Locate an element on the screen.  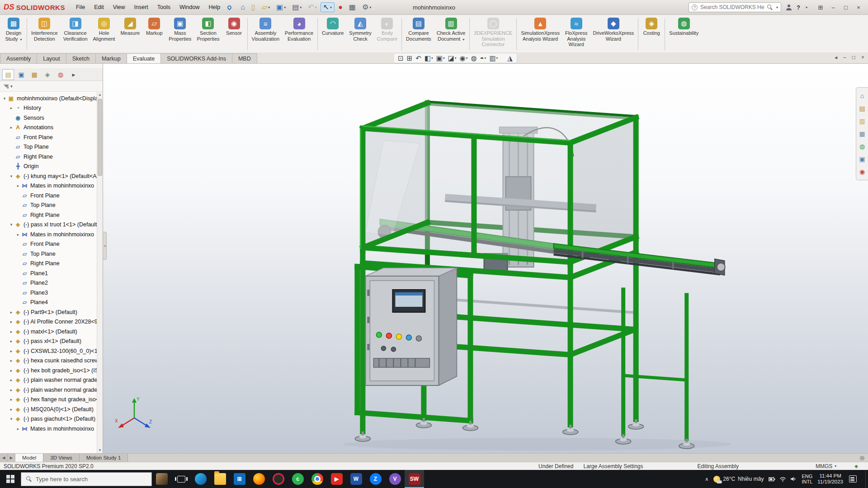
tree-item: ◉Sensors is located at coordinates (49, 118).